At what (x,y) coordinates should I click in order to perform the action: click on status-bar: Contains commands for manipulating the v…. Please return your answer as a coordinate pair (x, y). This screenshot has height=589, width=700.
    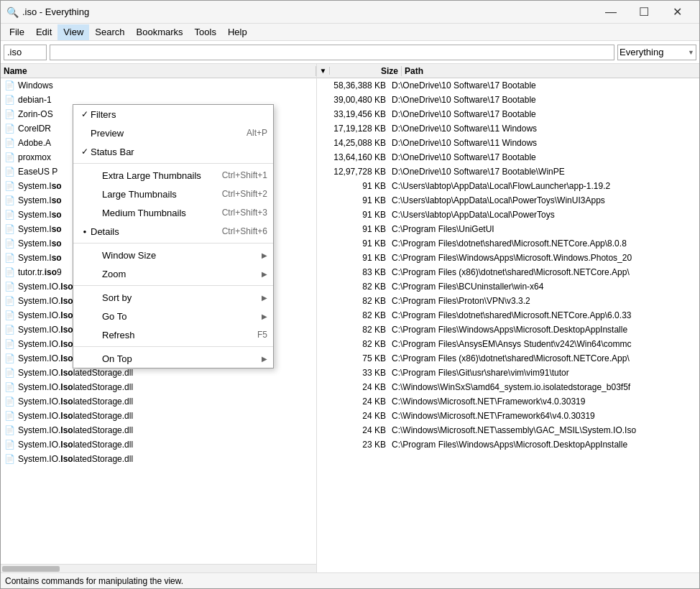
    Looking at the image, I should click on (350, 580).